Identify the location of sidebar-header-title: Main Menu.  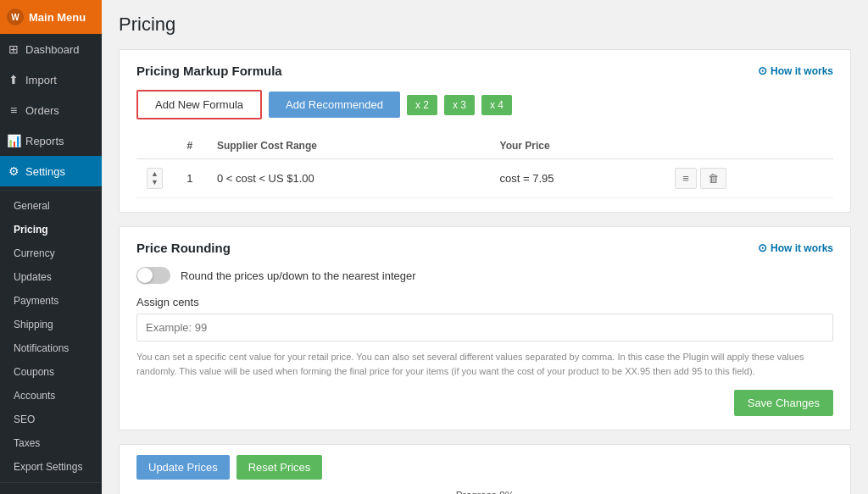
(58, 17).